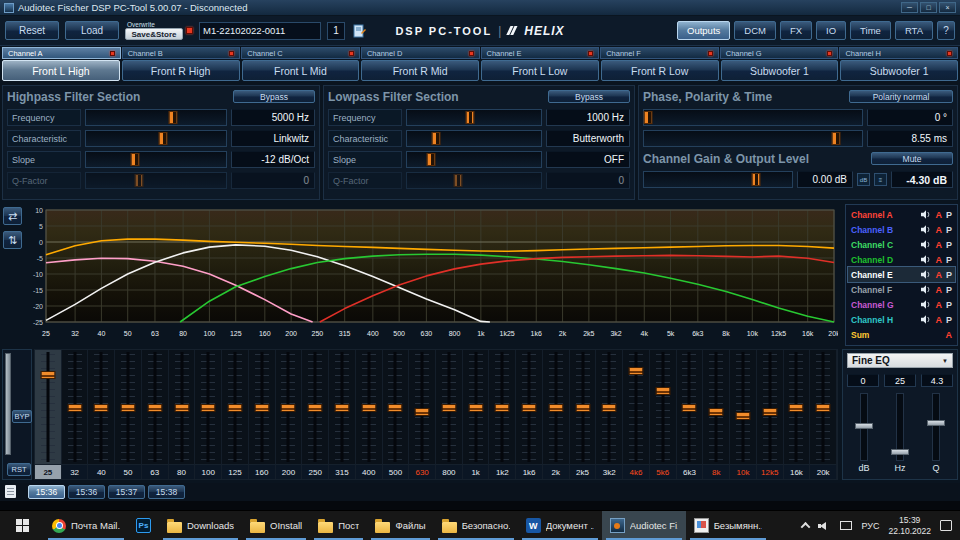 The height and width of the screenshot is (540, 960). What do you see at coordinates (274, 96) in the screenshot?
I see `highpass-bypass-button: Bypass` at bounding box center [274, 96].